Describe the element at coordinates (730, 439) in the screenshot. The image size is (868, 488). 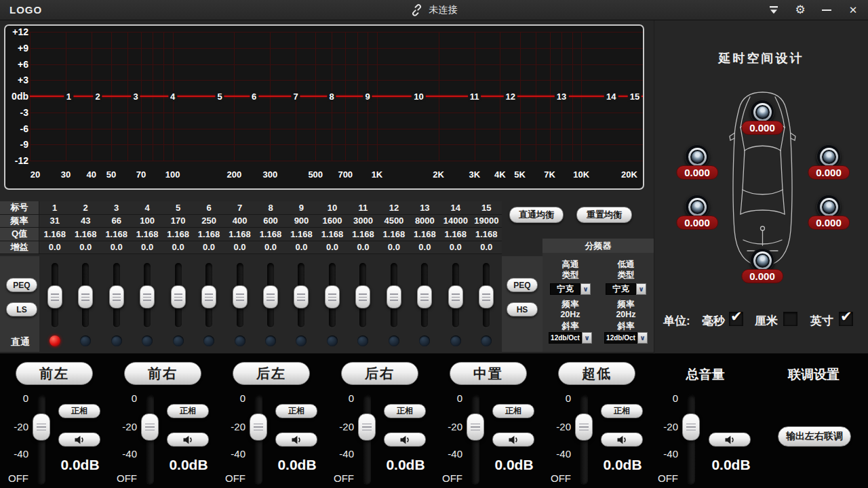
I see `master-mute-button` at that location.